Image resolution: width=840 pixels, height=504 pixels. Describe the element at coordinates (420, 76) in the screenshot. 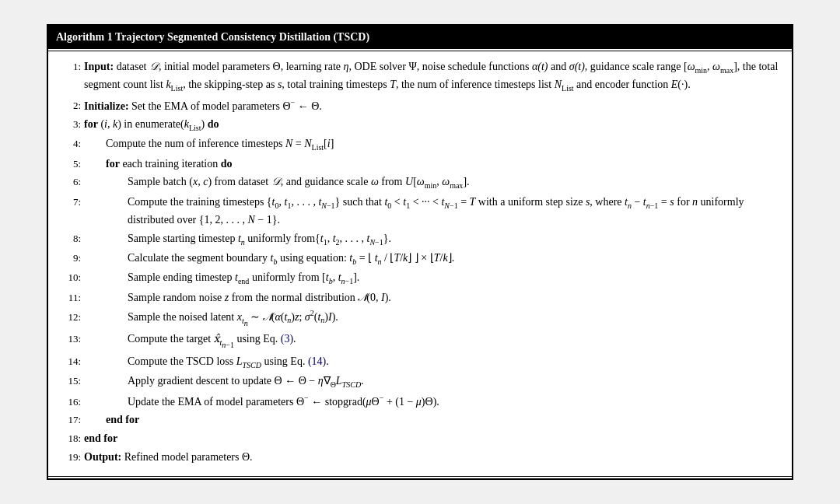

I see `algorithm-line-1: 1:Input: dataset 𝒟, initial model parame…` at that location.